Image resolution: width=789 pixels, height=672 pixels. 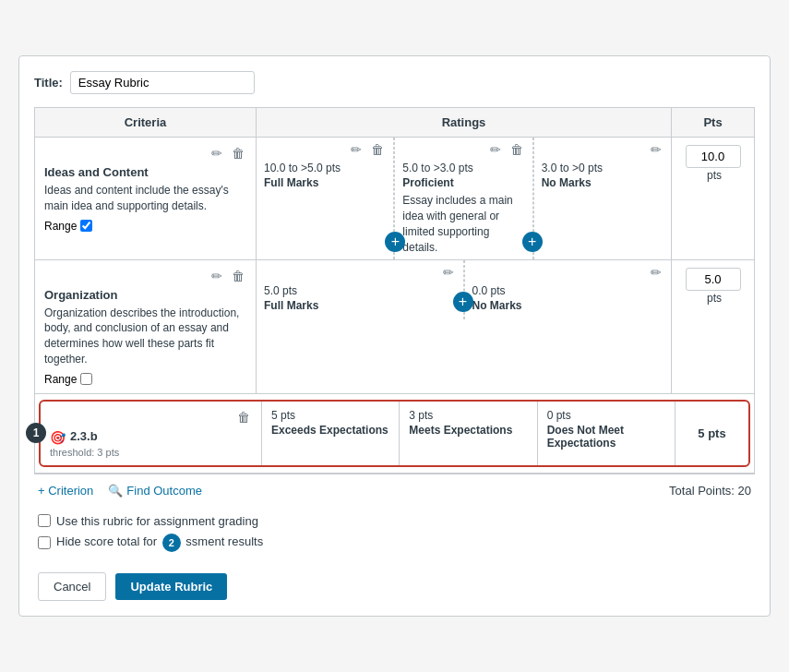 I want to click on rating-col-2-2: ✏ 0.0 pts No Marks, so click(x=568, y=290).